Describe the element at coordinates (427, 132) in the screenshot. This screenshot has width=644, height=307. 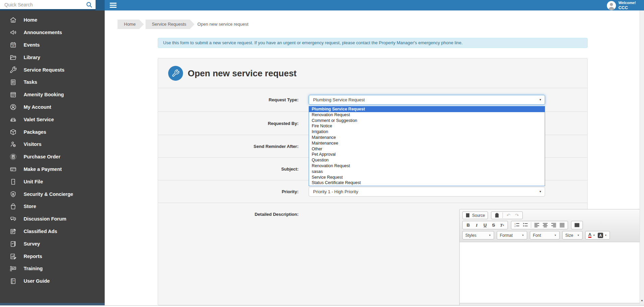
I see `request-type-option: Irrigation` at that location.